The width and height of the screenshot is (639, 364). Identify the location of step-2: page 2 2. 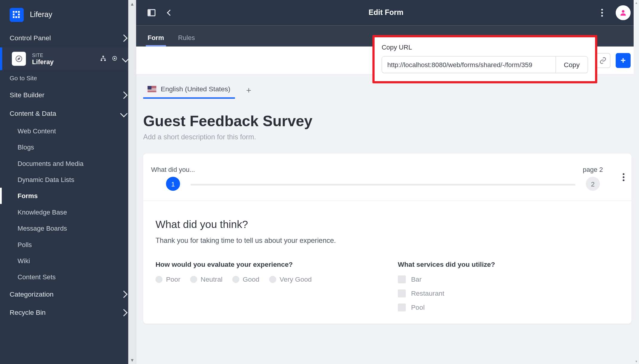
(593, 178).